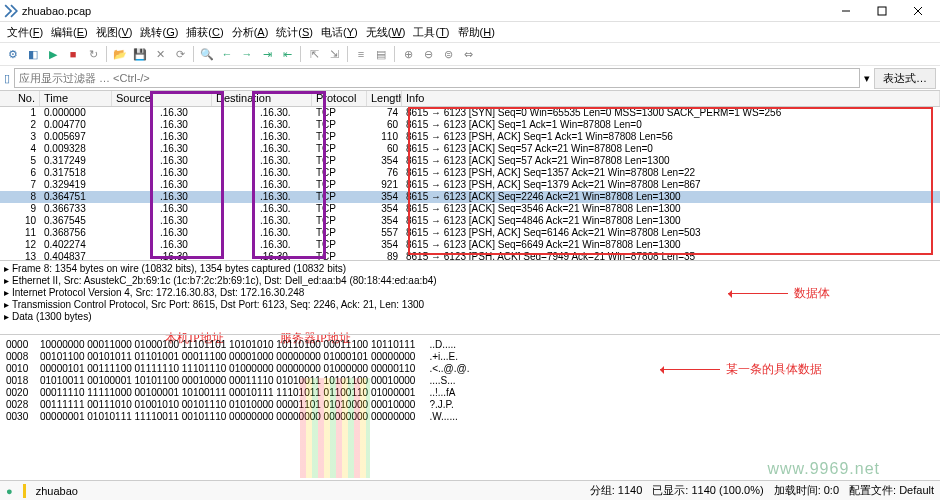  What do you see at coordinates (470, 417) in the screenshot?
I see `hex-row: 003000000001 01010111 11110011 00101110 …` at bounding box center [470, 417].